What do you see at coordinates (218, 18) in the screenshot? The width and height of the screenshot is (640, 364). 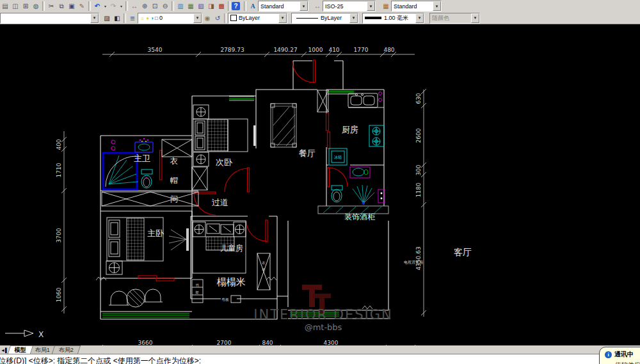 I see `layer-previous-icon: ↺` at bounding box center [218, 18].